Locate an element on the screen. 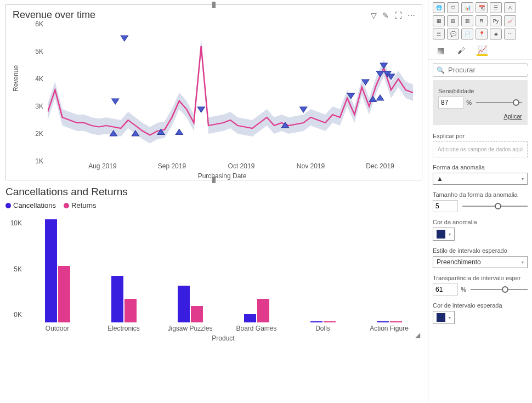 The image size is (532, 403). focus-mode-icon: ⛶ is located at coordinates (398, 15).